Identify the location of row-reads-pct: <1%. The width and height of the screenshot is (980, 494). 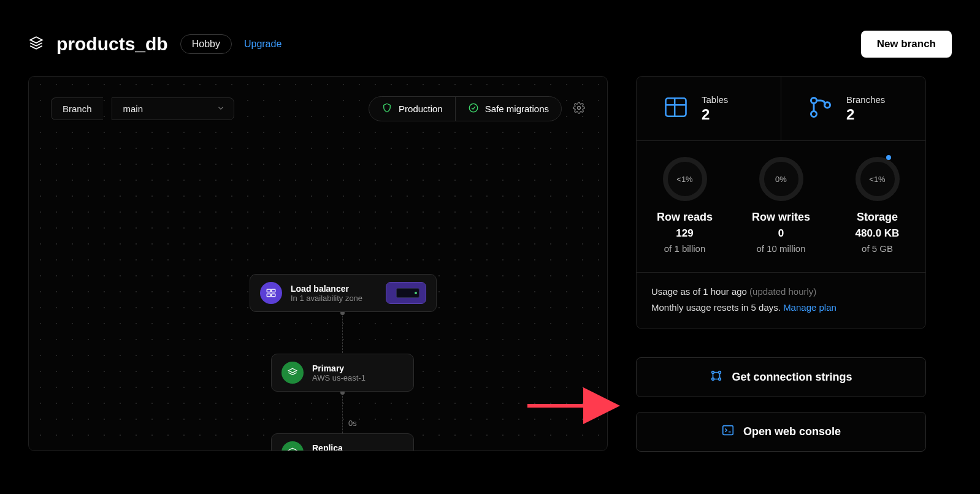
(685, 179).